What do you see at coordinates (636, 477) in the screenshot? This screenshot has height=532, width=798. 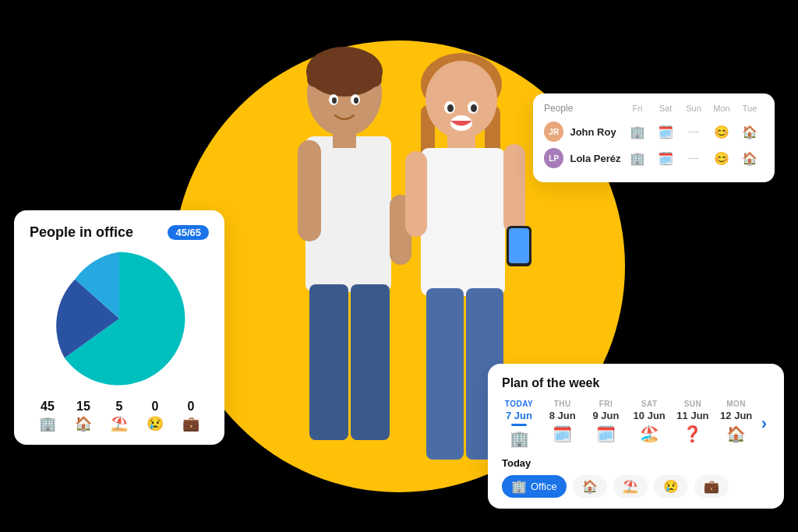 I see `today-section: Today 🏢 Office 🏠 ⛱️ 😢 💼` at bounding box center [636, 477].